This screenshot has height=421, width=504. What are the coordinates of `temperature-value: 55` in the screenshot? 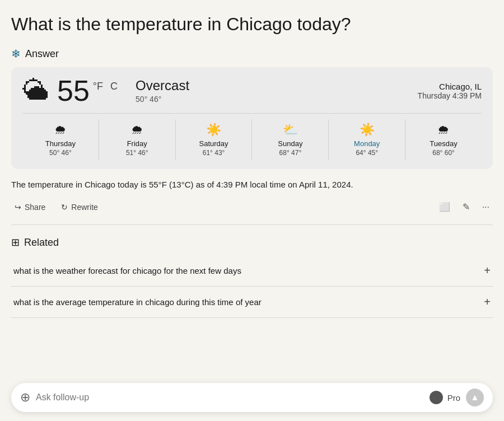 It's located at (73, 91).